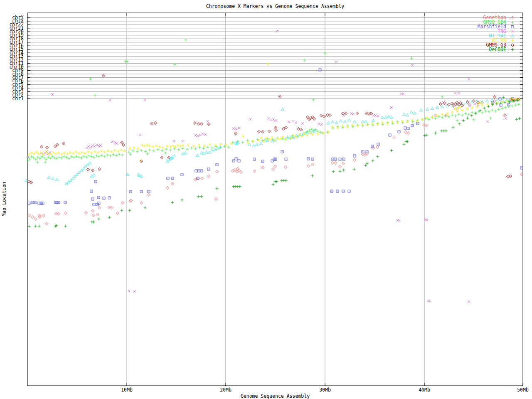 This screenshot has width=532, height=399. I want to click on x-tick-label: 10Mb, so click(127, 390).